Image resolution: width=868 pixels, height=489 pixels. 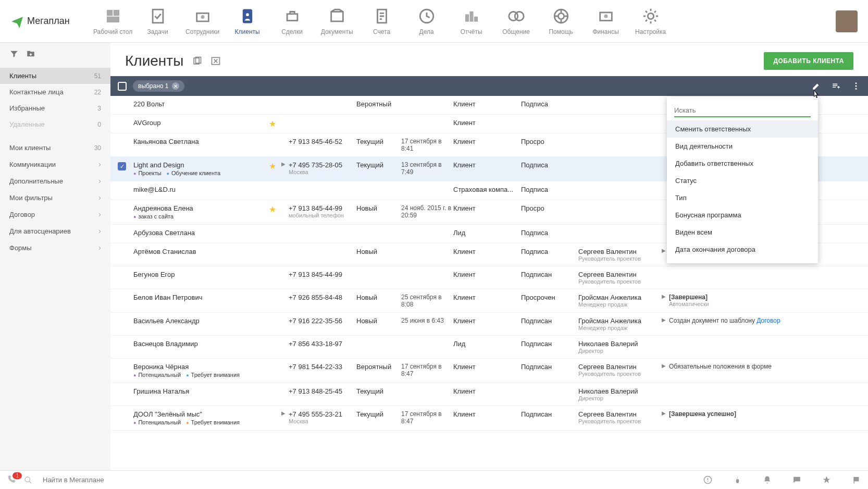 What do you see at coordinates (55, 76) in the screenshot?
I see `sidebar-item-0-0: Клиенты51` at bounding box center [55, 76].